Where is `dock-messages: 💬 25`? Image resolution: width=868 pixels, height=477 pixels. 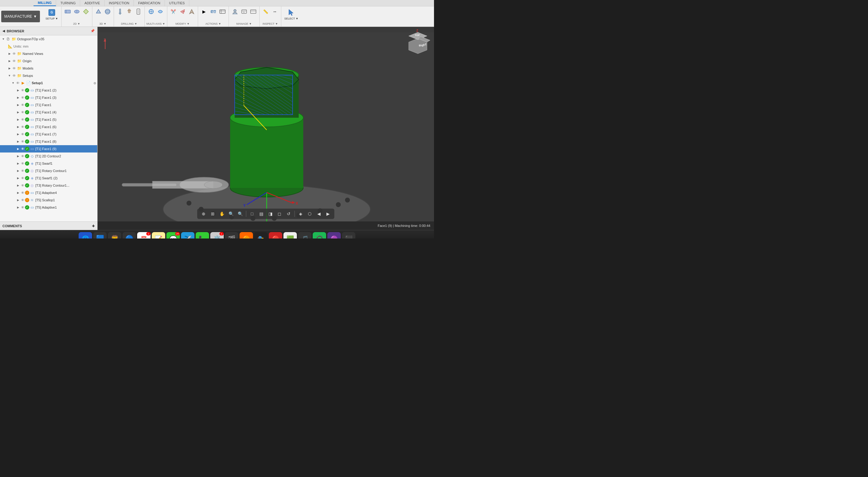
dock-messages: 💬 25 is located at coordinates (173, 235).